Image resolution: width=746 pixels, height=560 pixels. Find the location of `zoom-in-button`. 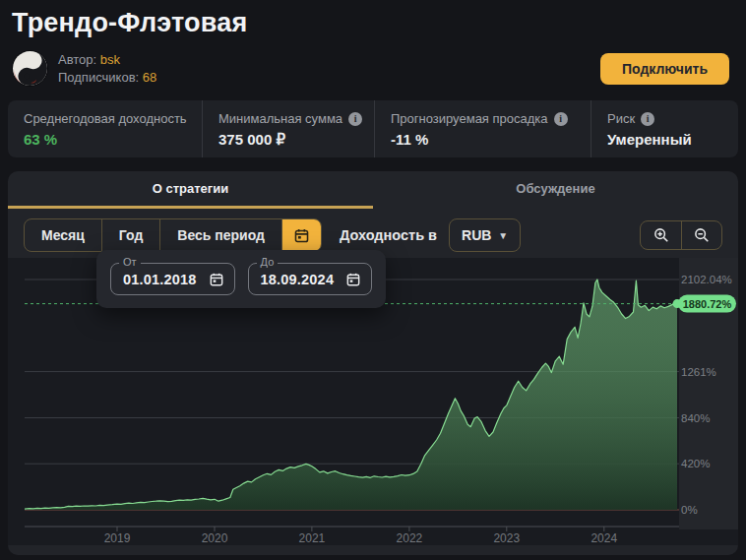

zoom-in-button is located at coordinates (661, 235).